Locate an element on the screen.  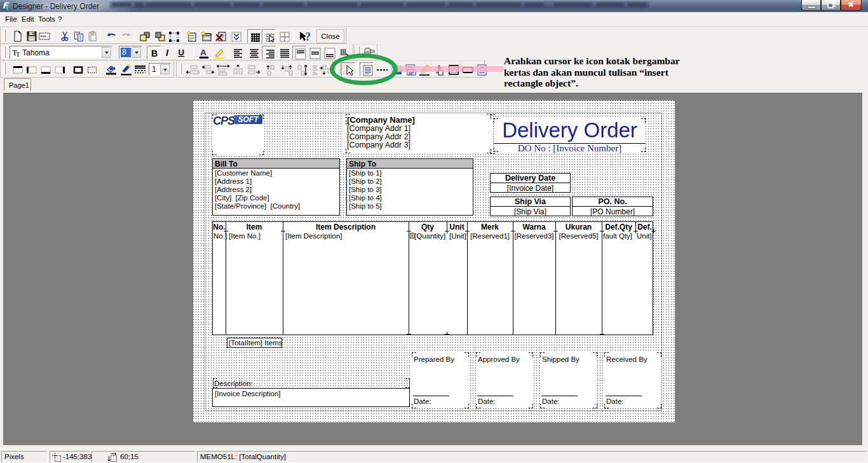
svg-text: B is located at coordinates (154, 53).